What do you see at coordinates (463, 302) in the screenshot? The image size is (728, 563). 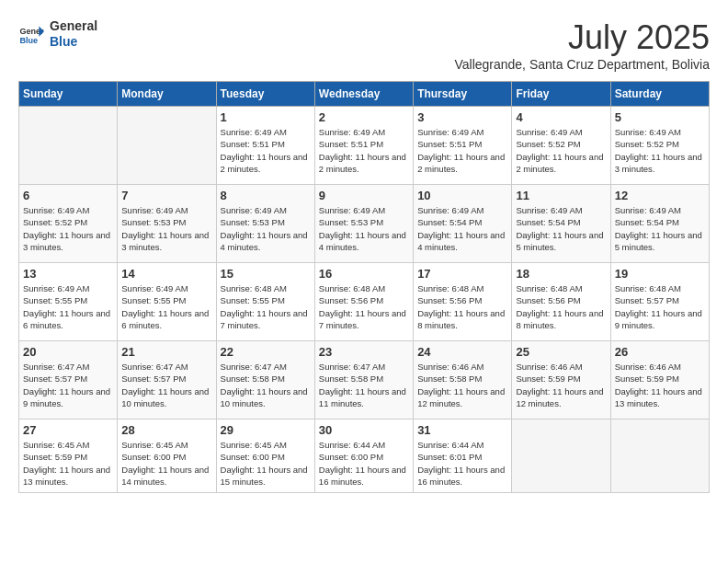 I see `calendar-cell: 17Sunrise: 6:48 AMSunset: 5:56 PMDayligh…` at bounding box center [463, 302].